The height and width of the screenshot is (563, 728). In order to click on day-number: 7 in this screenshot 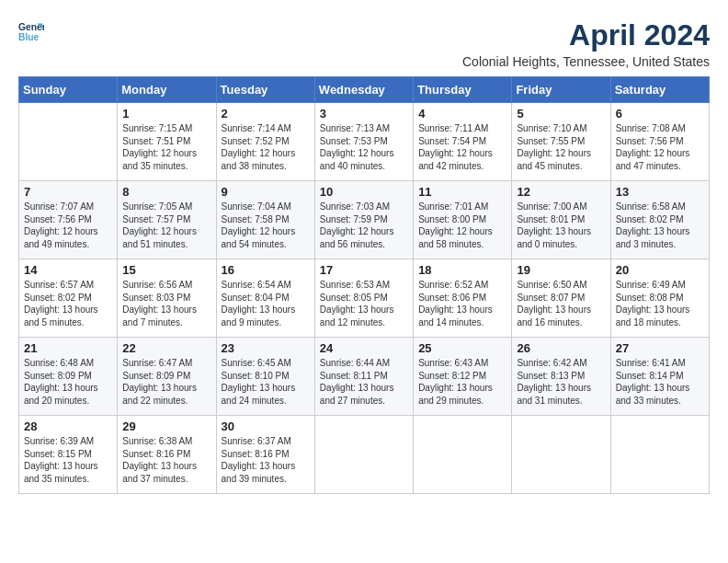, I will do `click(68, 191)`.